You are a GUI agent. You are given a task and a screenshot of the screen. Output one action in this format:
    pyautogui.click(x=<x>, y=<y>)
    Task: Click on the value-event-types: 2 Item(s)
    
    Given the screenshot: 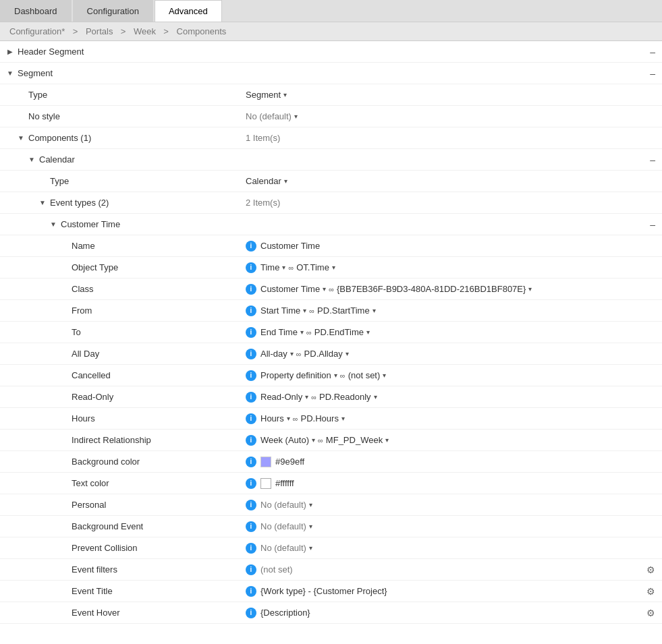 What is the action you would take?
    pyautogui.click(x=263, y=202)
    